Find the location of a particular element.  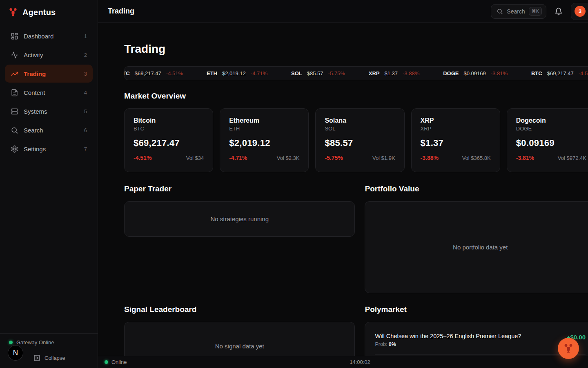

online-status-label: Online is located at coordinates (119, 362).